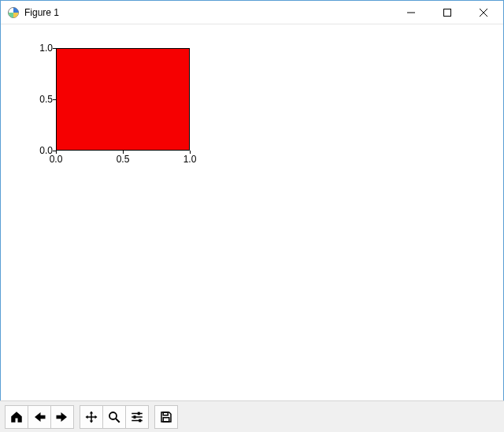  What do you see at coordinates (42, 13) in the screenshot?
I see `window-title: Figure 1` at bounding box center [42, 13].